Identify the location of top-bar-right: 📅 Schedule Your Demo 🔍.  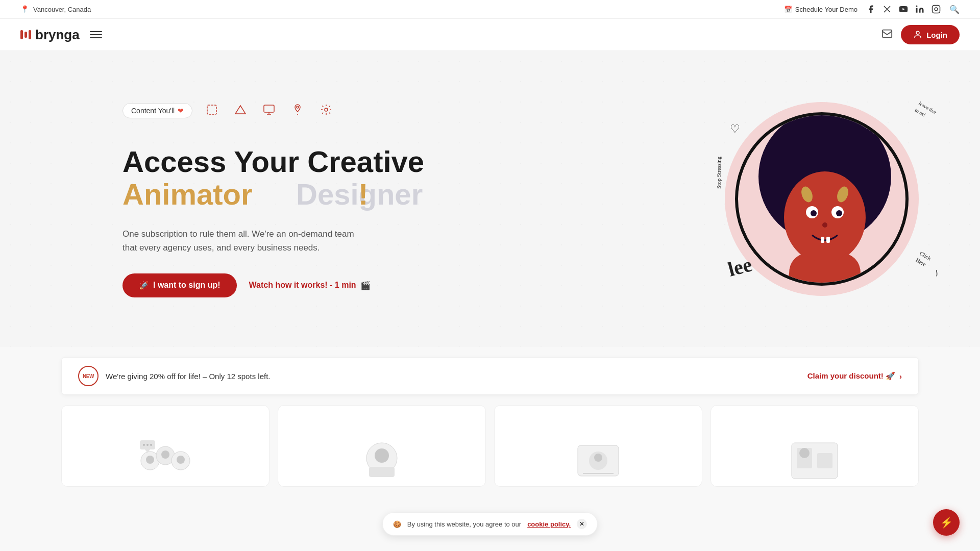
(872, 9).